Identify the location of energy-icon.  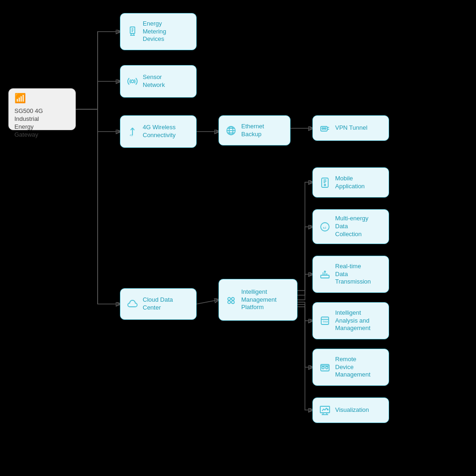
(132, 32).